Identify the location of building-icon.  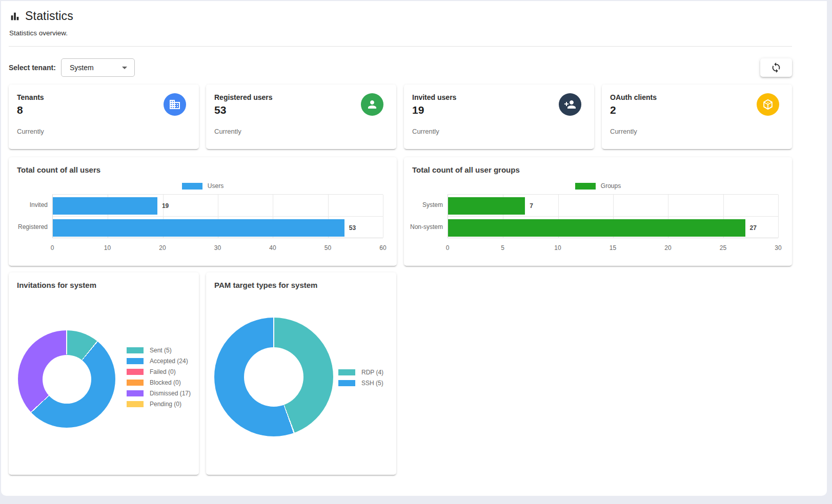
(175, 104).